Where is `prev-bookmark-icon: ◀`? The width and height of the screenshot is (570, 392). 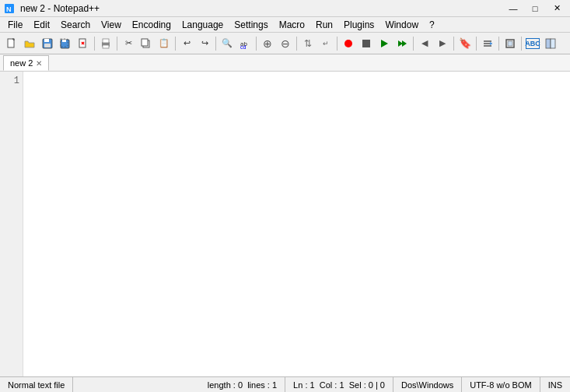 prev-bookmark-icon: ◀ is located at coordinates (425, 44).